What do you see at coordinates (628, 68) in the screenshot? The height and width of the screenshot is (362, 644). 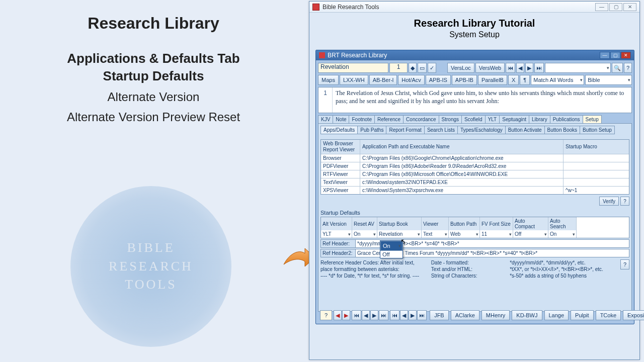 I see `help-icon: ?` at bounding box center [628, 68].